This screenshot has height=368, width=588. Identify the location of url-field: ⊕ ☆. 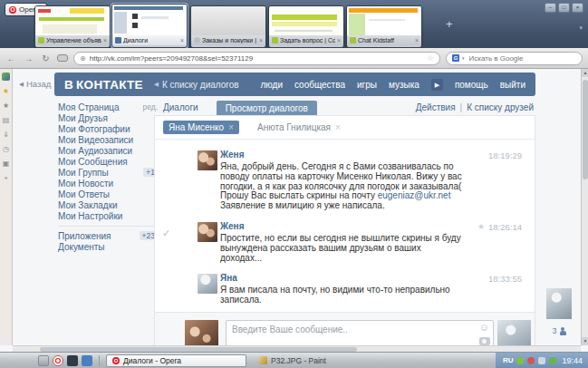
(257, 58).